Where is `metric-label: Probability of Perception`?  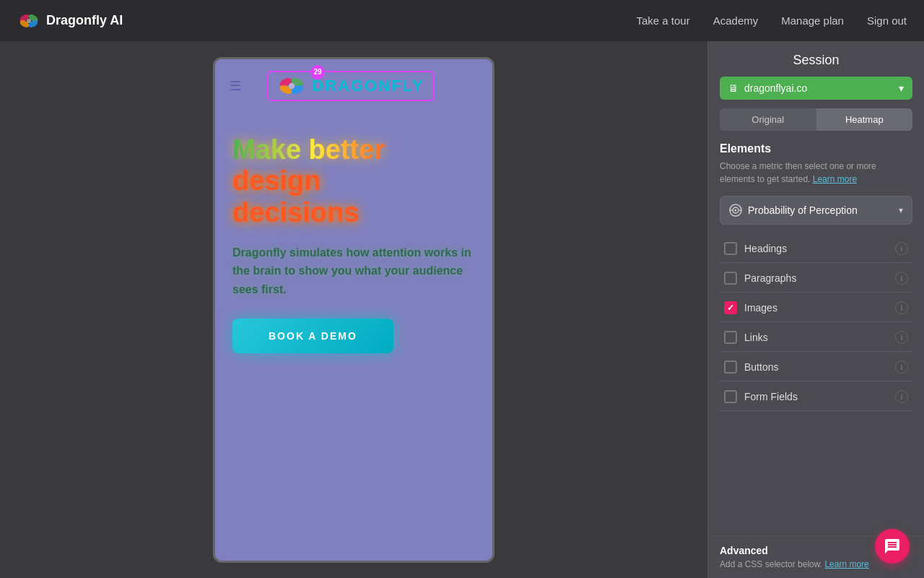
metric-label: Probability of Perception is located at coordinates (820, 210).